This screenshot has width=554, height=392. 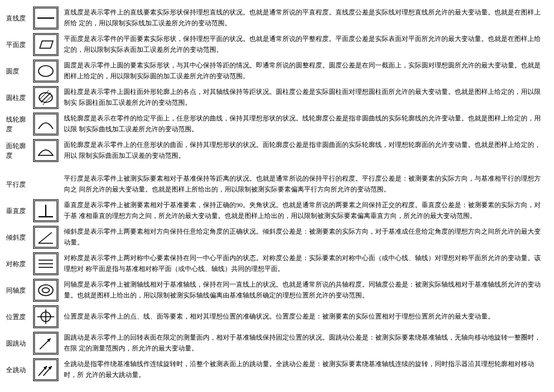 What do you see at coordinates (305, 124) in the screenshot?
I see `tolerance-description: 线轮廓度是表示在零件的给定平面上，任意形状的曲线，保持其理想形状的状况。线轮廓度…` at bounding box center [305, 124].